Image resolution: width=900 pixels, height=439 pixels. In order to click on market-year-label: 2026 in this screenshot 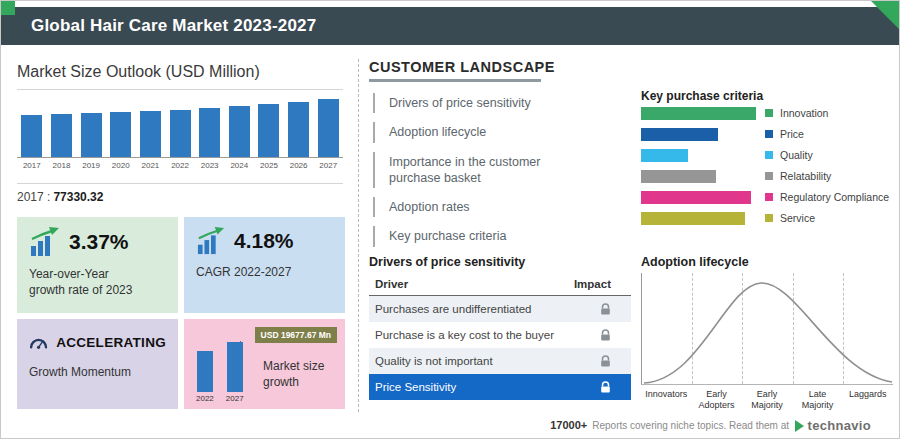, I will do `click(299, 164)`.